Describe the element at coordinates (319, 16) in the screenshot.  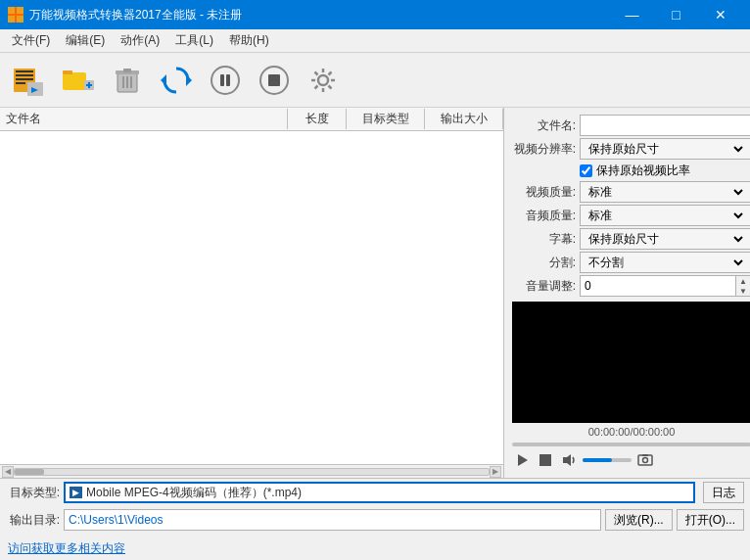
I see `window-title: 万能视频格式转换器2017全能版 - 未注册` at that location.